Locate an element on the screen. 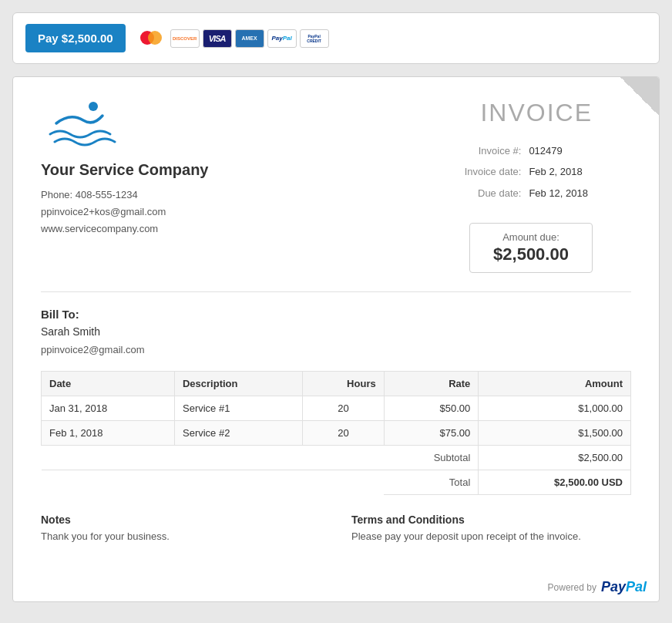 The image size is (672, 623). company-website: www.servicecompany.com is located at coordinates (179, 229).